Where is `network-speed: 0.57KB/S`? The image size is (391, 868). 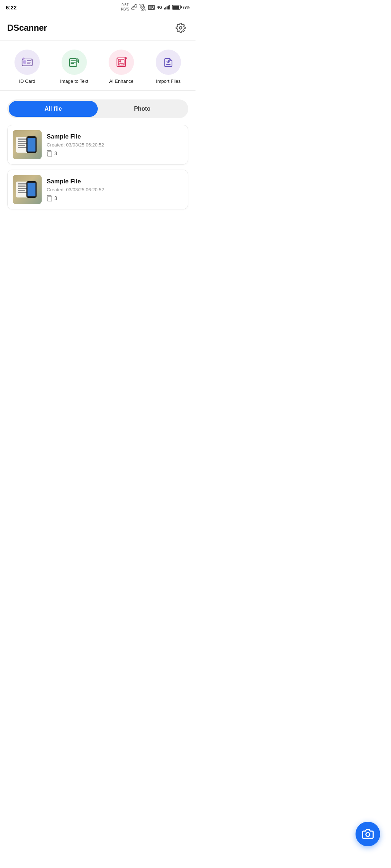
network-speed: 0.57KB/S is located at coordinates (125, 7).